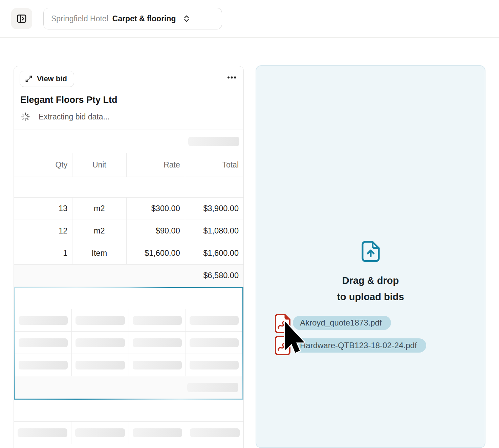 The image size is (499, 448). I want to click on expand-icon, so click(29, 79).